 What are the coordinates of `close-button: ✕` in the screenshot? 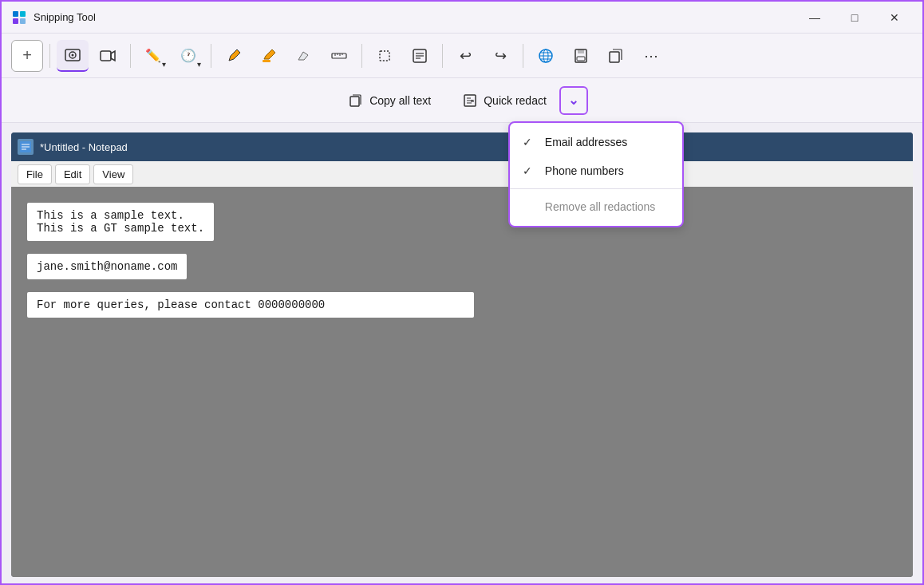 It's located at (894, 18).